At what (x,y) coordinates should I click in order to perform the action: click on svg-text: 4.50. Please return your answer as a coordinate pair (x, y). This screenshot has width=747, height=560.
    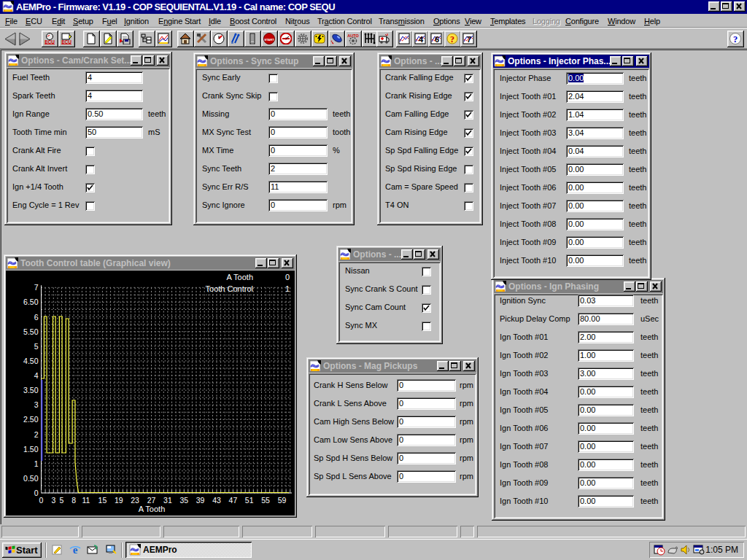
    Looking at the image, I should click on (31, 361).